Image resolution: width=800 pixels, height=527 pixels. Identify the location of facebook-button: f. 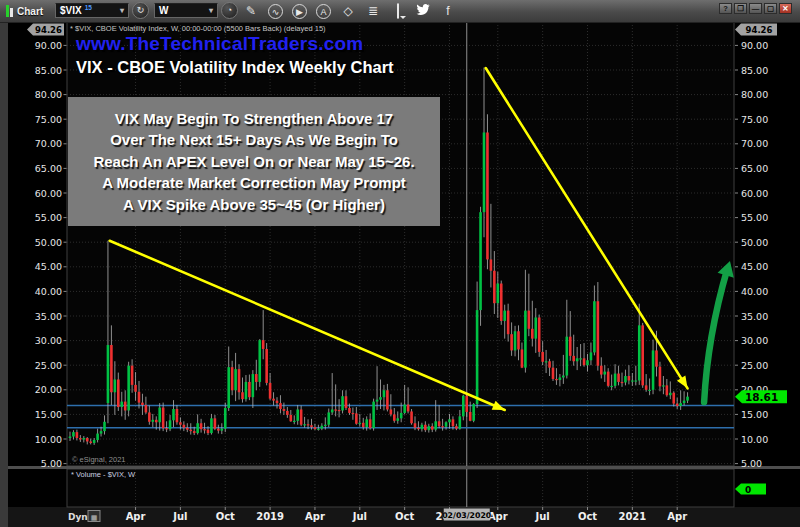
(448, 11).